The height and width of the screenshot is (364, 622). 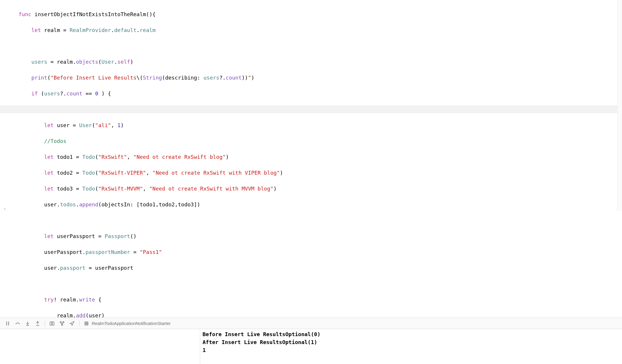 What do you see at coordinates (314, 157) in the screenshot?
I see `code-line: let todo1 = Todo("RxSwift", "Need ot cre…` at bounding box center [314, 157].